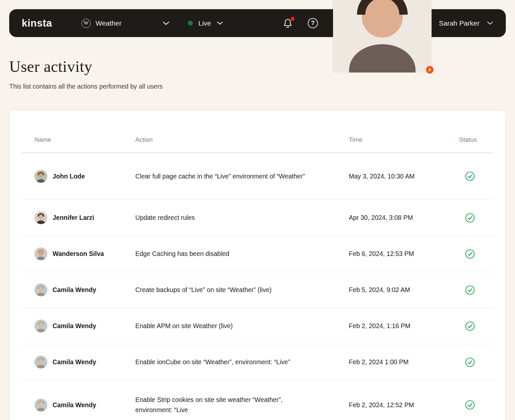 This screenshot has height=420, width=515. Describe the element at coordinates (228, 218) in the screenshot. I see `action-cell: Update redirect rules` at that location.